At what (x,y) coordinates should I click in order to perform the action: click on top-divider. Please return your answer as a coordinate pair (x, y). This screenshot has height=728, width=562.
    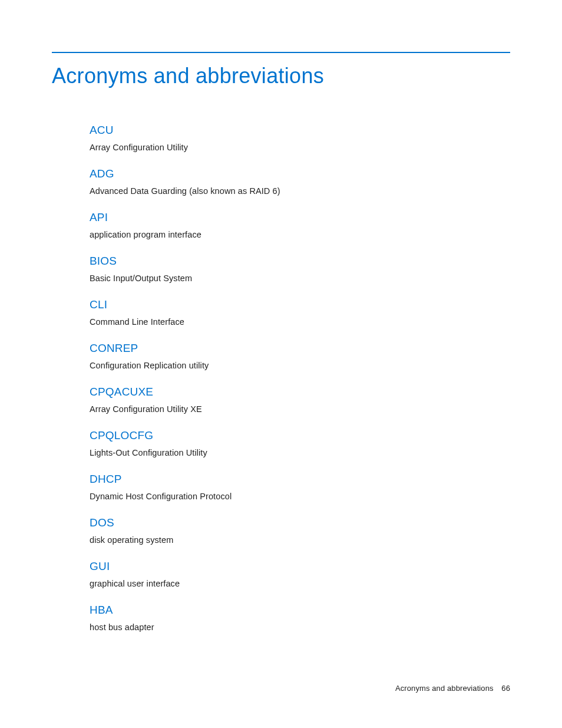
    Looking at the image, I should click on (281, 52).